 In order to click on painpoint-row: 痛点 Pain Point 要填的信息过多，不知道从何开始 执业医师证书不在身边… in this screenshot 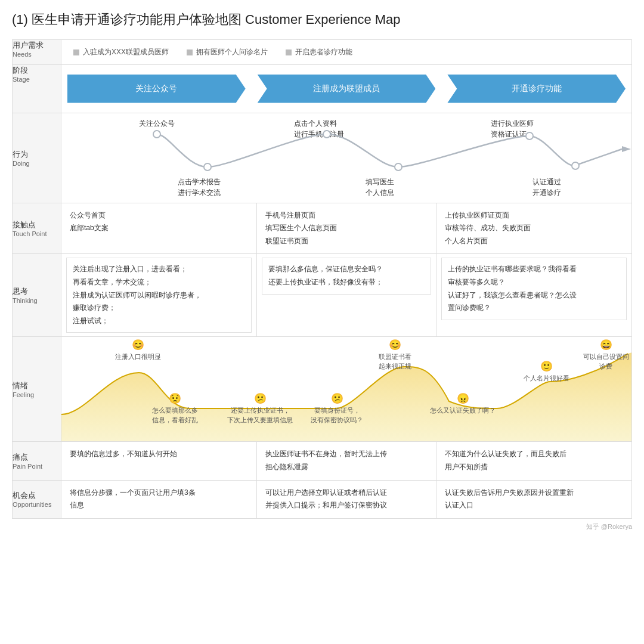, I will do `click(322, 461)`.